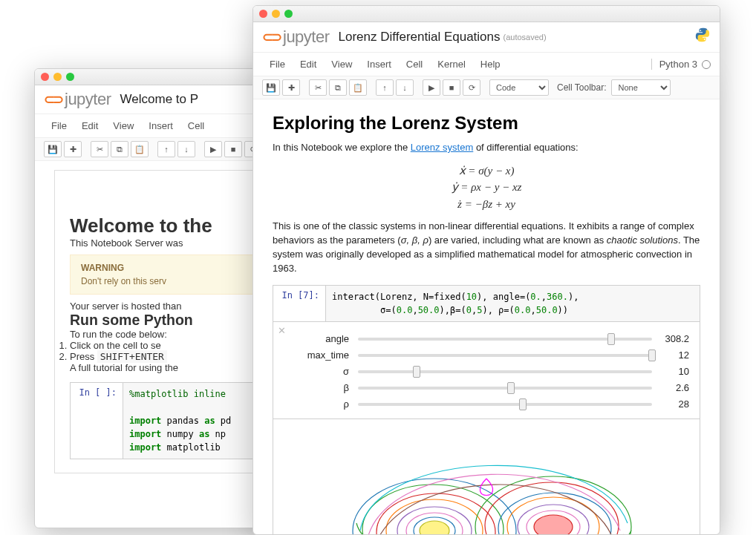 The width and height of the screenshot is (756, 535). I want to click on autosaved-label: (autosaved), so click(525, 37).